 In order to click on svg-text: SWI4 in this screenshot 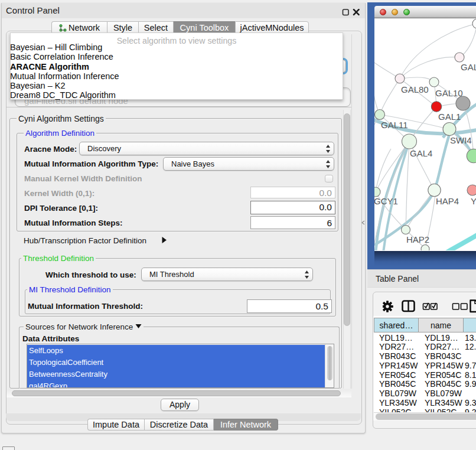, I will do `click(461, 141)`.